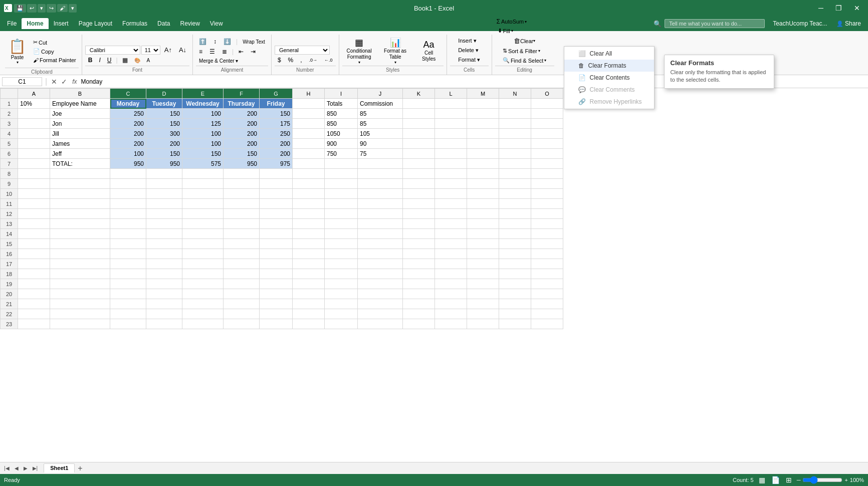  Describe the element at coordinates (846, 480) in the screenshot. I see `zoom-in-button: +` at that location.